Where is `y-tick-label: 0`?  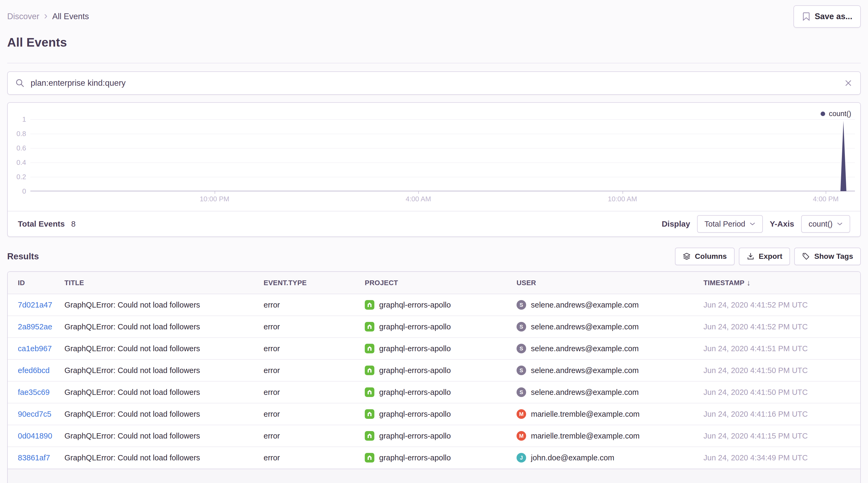 y-tick-label: 0 is located at coordinates (24, 191).